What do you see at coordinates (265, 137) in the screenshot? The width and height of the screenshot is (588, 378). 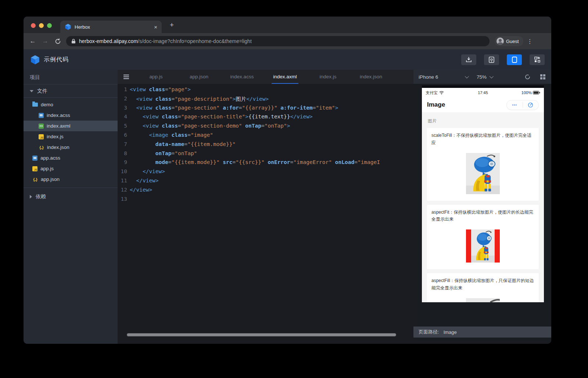 I see `code-line: 6 <image class="image"` at bounding box center [265, 137].